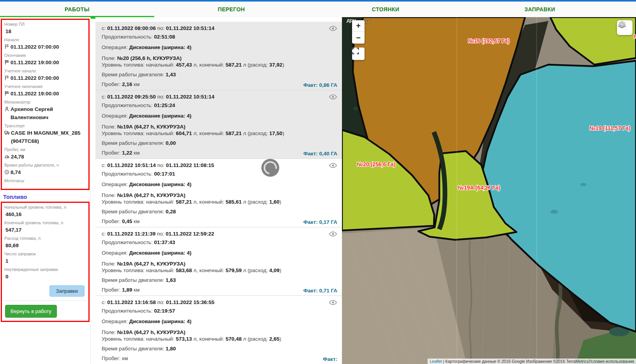  I want to click on sidebar-field-row: Учетное начало 01.11.2022 07:00:00, so click(45, 75).